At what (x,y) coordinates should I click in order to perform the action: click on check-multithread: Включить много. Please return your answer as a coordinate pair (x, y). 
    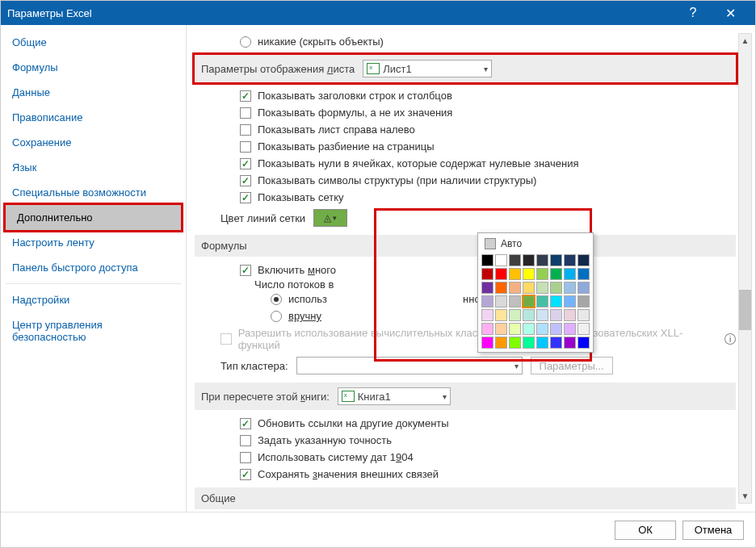
    Looking at the image, I should click on (465, 270).